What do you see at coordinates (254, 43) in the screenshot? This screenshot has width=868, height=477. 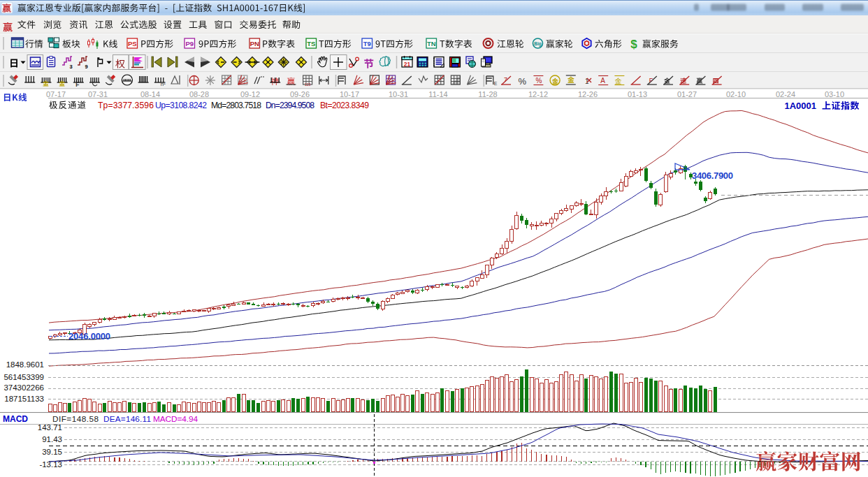 I see `svg-text: PN` at bounding box center [254, 43].